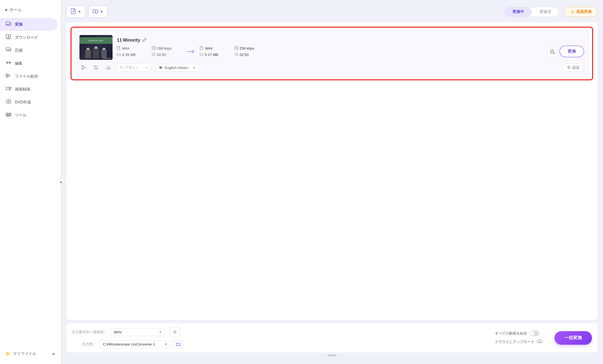 The height and width of the screenshot is (364, 603). I want to click on subtitle-select: 字幕なし ▼, so click(134, 68).